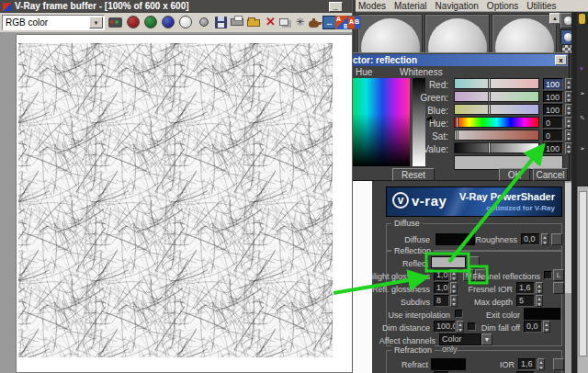  I want to click on sat-spinner, so click(569, 136).